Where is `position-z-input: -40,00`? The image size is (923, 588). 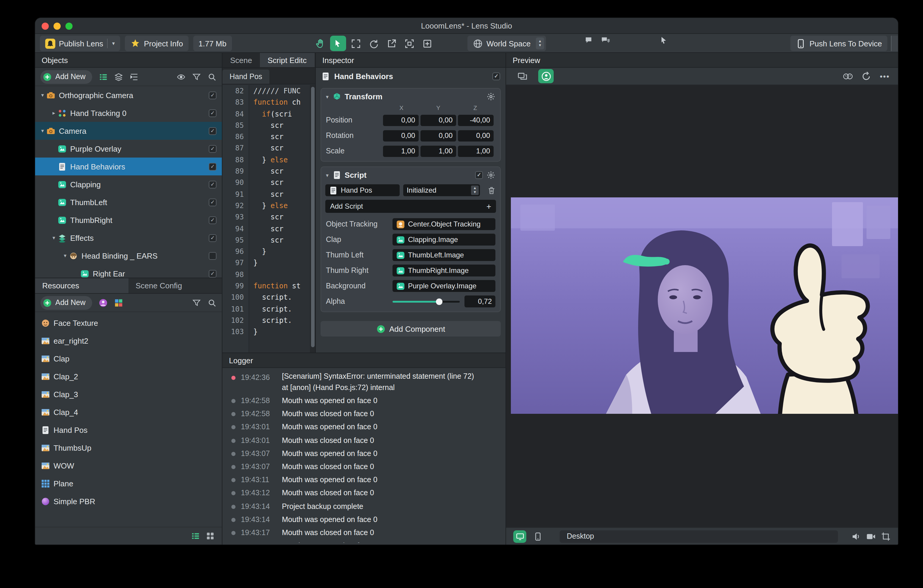 position-z-input: -40,00 is located at coordinates (476, 120).